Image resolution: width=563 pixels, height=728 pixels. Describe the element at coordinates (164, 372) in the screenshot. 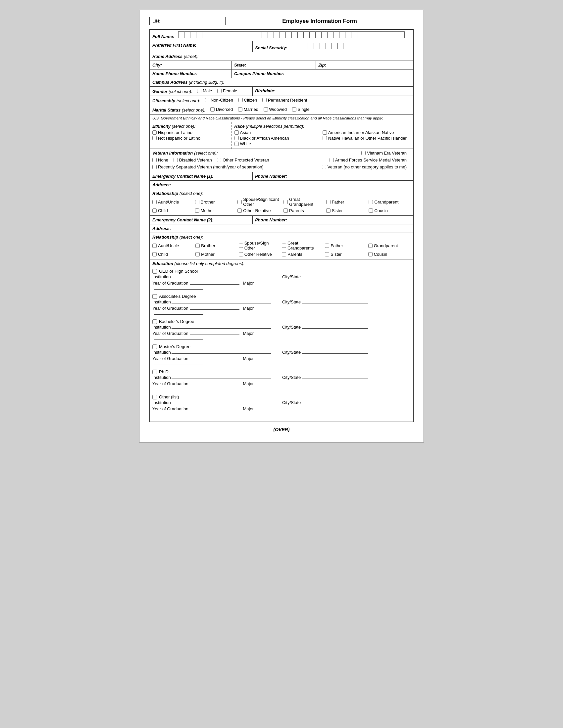

I see `phd-label: Ph.D.` at that location.